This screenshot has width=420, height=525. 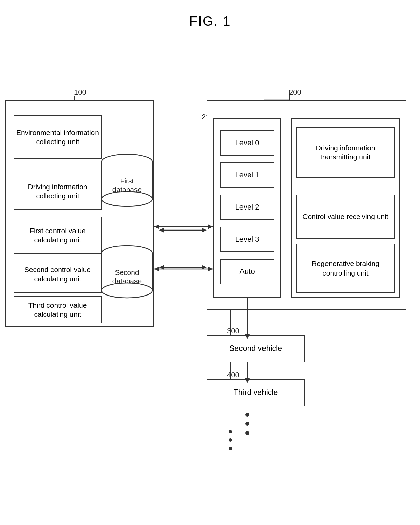 I want to click on level0-box: Level 0, so click(x=247, y=143).